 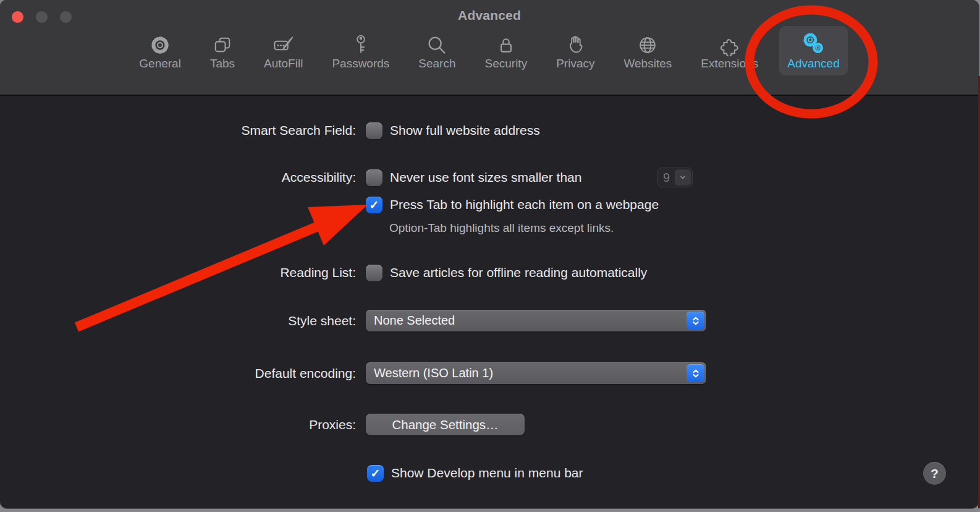 I want to click on help-button: ?, so click(x=934, y=474).